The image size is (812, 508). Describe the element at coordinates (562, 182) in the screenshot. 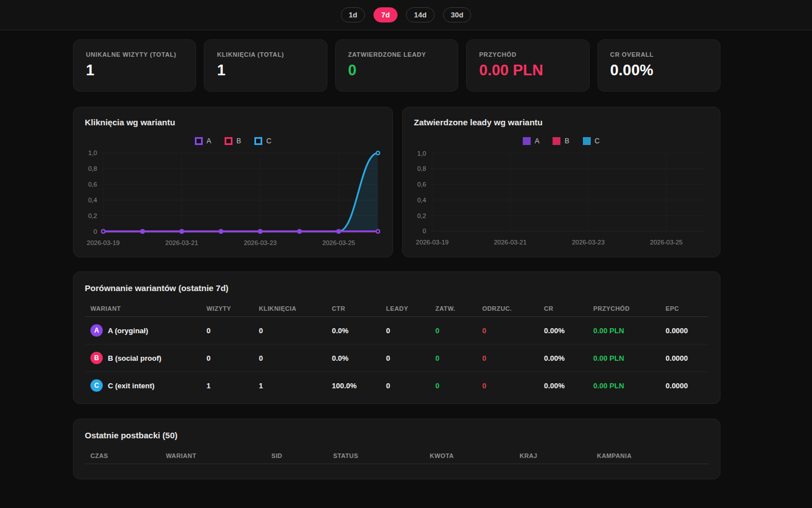

I see `leads-by-variant-chart-card: Zatwierdzone leady wg wariantu A B C 00,…` at that location.